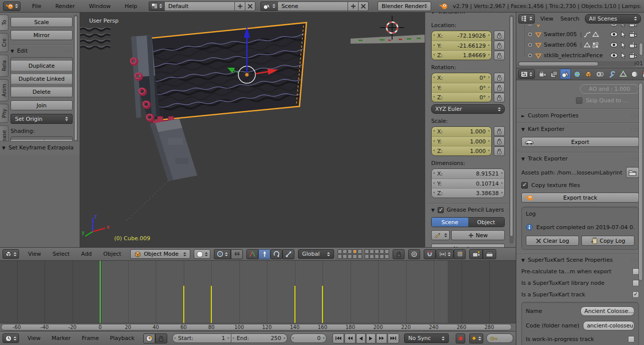 This screenshot has height=345, width=644. I want to click on lock-to-scene-button, so click(399, 254).